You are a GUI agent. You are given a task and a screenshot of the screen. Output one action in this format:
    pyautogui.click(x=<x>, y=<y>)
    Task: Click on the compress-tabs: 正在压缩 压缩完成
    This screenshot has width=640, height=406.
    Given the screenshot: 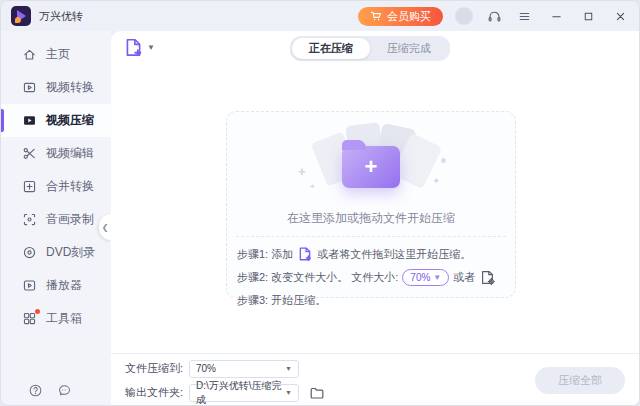 What is the action you would take?
    pyautogui.click(x=370, y=48)
    